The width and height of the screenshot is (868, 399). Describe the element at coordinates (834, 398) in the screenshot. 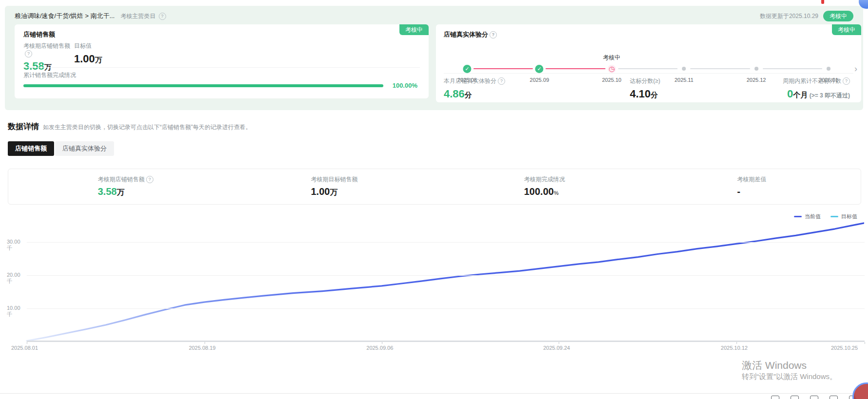

I see `stats-icon` at that location.